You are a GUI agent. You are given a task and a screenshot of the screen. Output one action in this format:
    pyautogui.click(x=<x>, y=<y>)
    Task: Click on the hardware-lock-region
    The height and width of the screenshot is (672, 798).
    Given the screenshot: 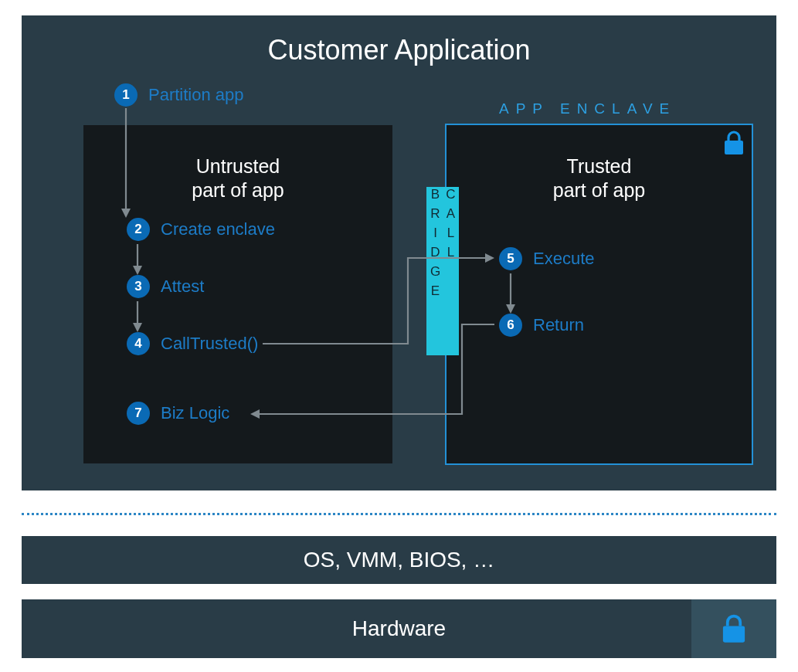 What is the action you would take?
    pyautogui.click(x=734, y=629)
    